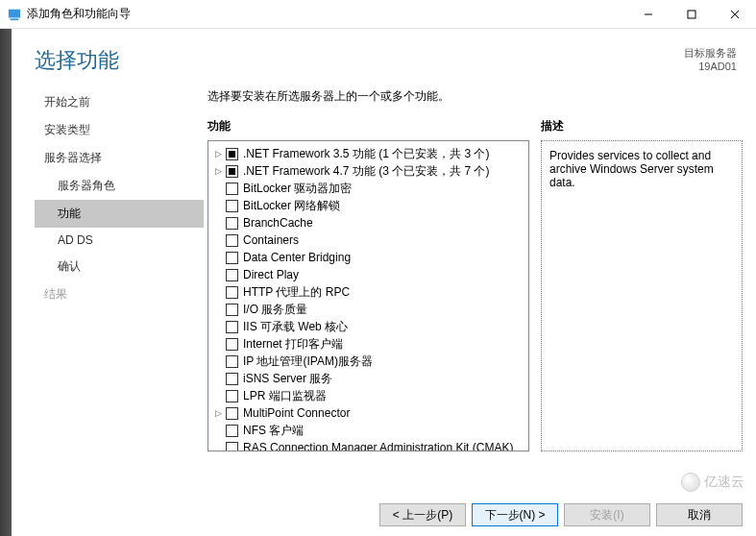 This screenshot has height=536, width=756. I want to click on tree-label: Internet 打印客户端, so click(293, 344).